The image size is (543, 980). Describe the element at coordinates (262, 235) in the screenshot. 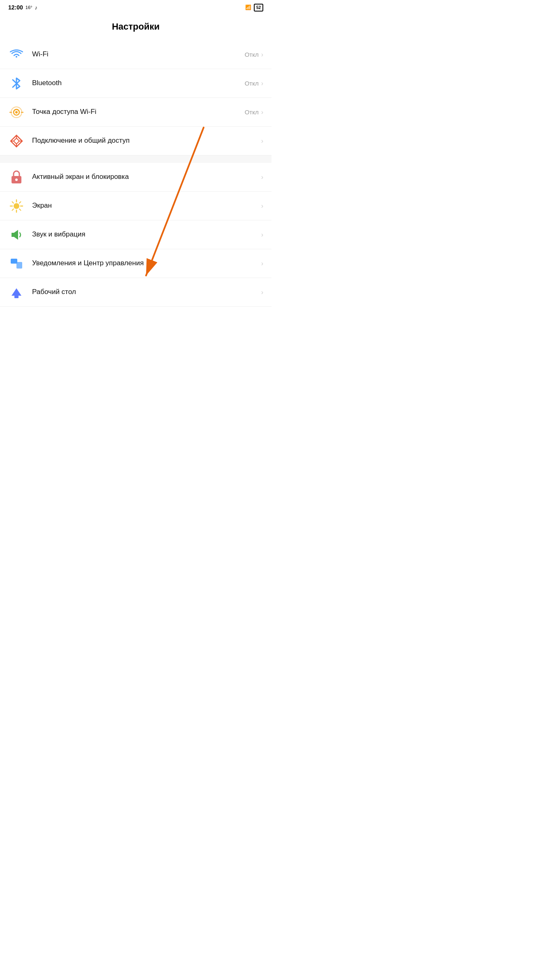

I see `sound-chevron: ›` at that location.